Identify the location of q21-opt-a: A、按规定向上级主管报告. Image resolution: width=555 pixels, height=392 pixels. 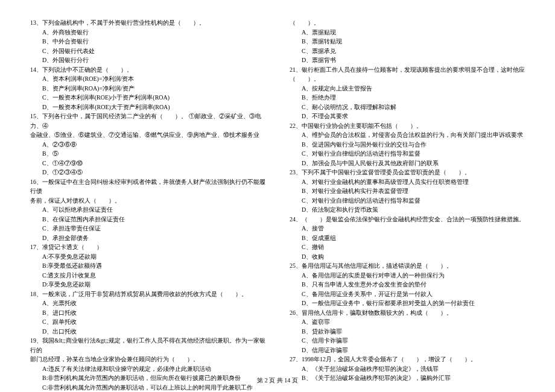
(407, 89).